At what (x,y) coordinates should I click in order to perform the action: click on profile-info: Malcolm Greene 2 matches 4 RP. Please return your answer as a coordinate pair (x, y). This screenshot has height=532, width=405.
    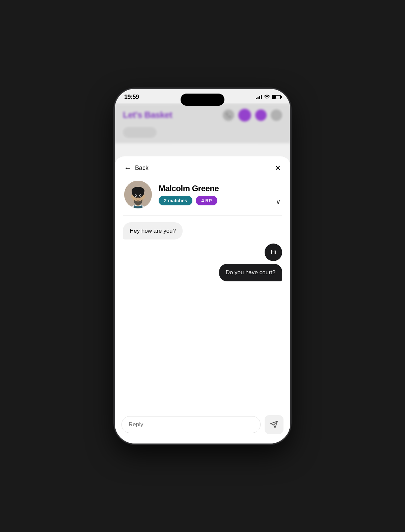
    Looking at the image, I should click on (220, 195).